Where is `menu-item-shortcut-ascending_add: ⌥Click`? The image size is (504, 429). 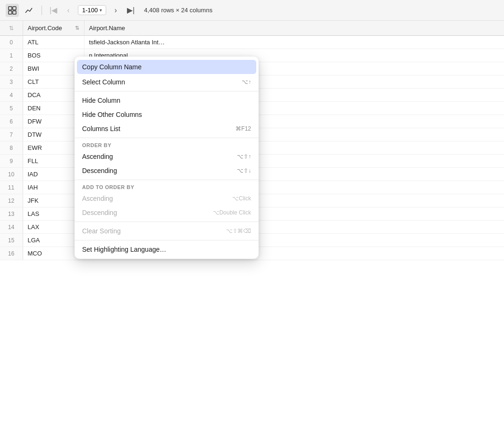
menu-item-shortcut-ascending_add: ⌥Click is located at coordinates (242, 198).